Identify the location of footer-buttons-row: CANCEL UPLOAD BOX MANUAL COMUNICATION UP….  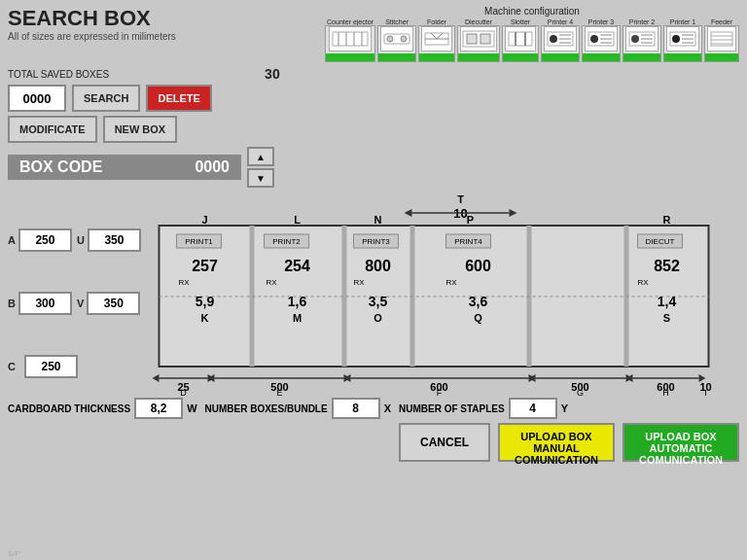
(374, 442).